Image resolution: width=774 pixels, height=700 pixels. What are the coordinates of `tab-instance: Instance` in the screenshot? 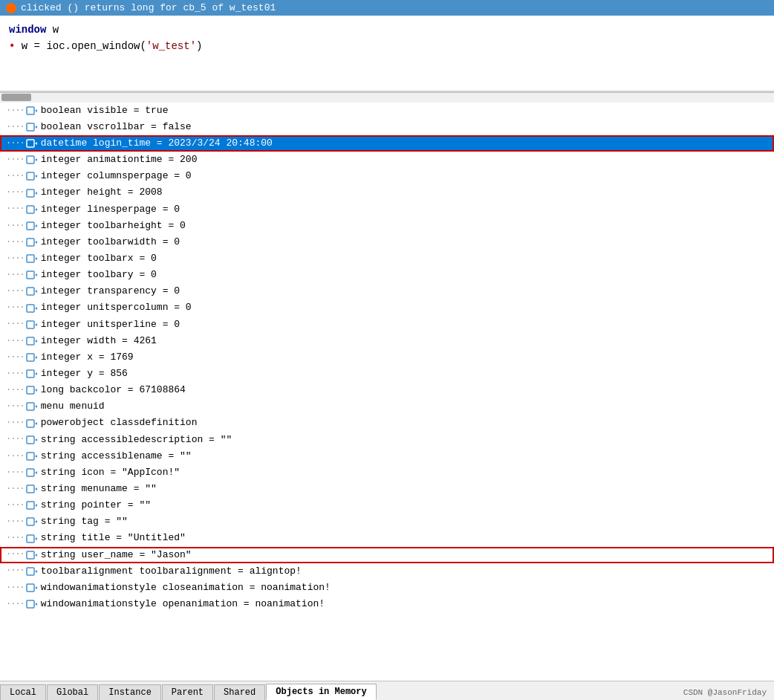 It's located at (130, 693).